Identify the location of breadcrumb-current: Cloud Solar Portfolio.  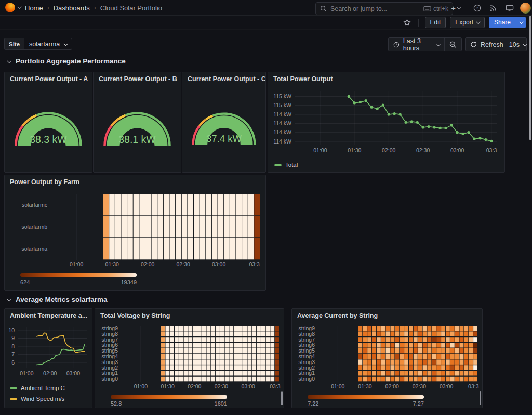
(131, 8).